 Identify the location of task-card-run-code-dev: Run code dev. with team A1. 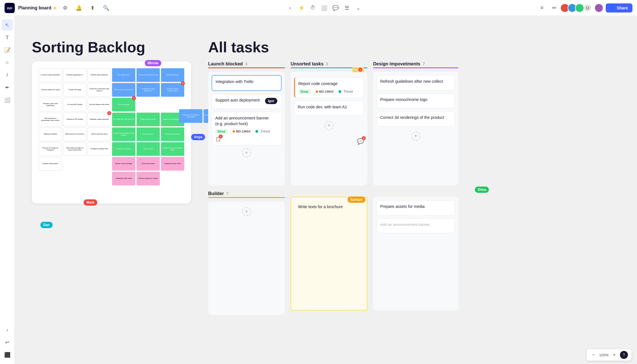
(329, 108).